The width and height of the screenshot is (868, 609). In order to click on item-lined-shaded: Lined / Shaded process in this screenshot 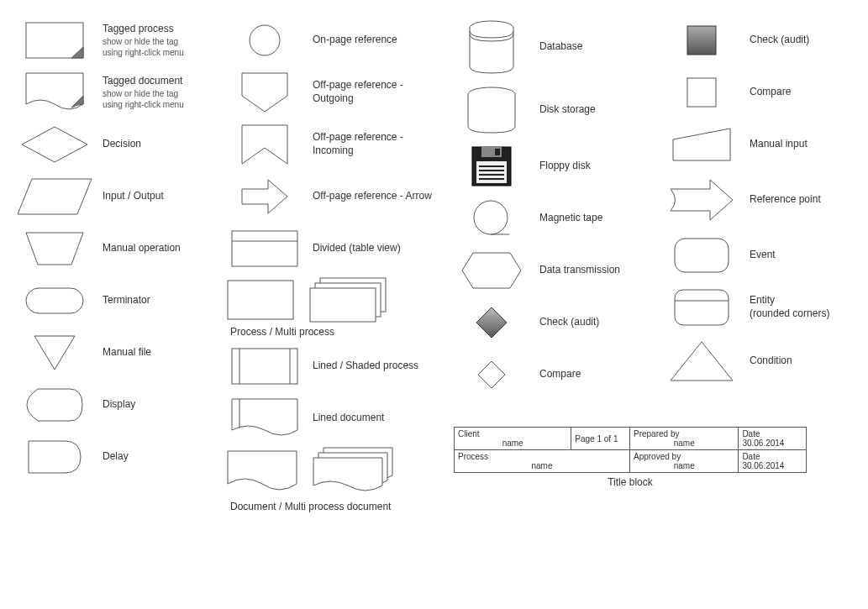, I will do `click(336, 366)`.